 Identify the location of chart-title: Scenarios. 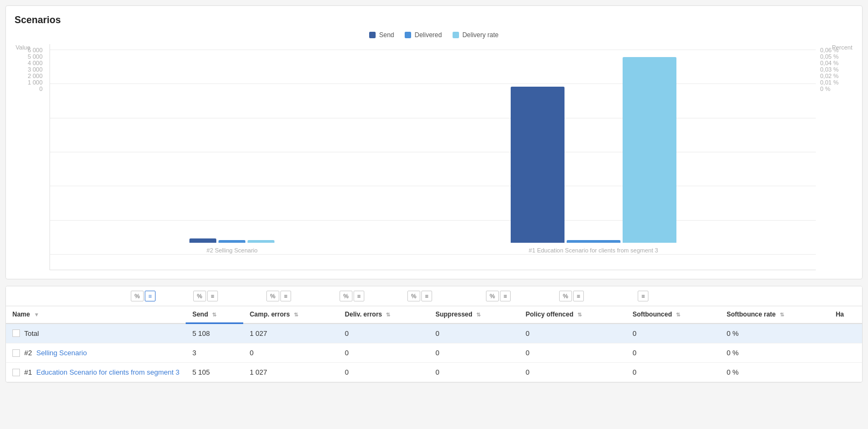
(434, 20).